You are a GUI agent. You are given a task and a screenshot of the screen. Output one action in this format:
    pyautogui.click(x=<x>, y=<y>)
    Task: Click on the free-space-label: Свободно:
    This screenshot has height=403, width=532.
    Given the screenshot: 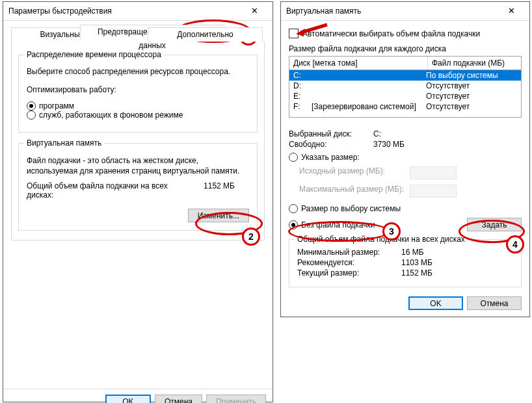 What is the action you would take?
    pyautogui.click(x=331, y=144)
    